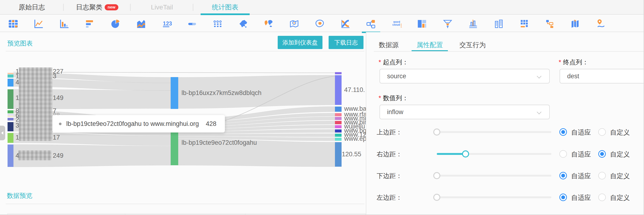 Image resolution: width=644 pixels, height=215 pixels. What do you see at coordinates (168, 24) in the screenshot?
I see `svg-text: 123` at bounding box center [168, 24].